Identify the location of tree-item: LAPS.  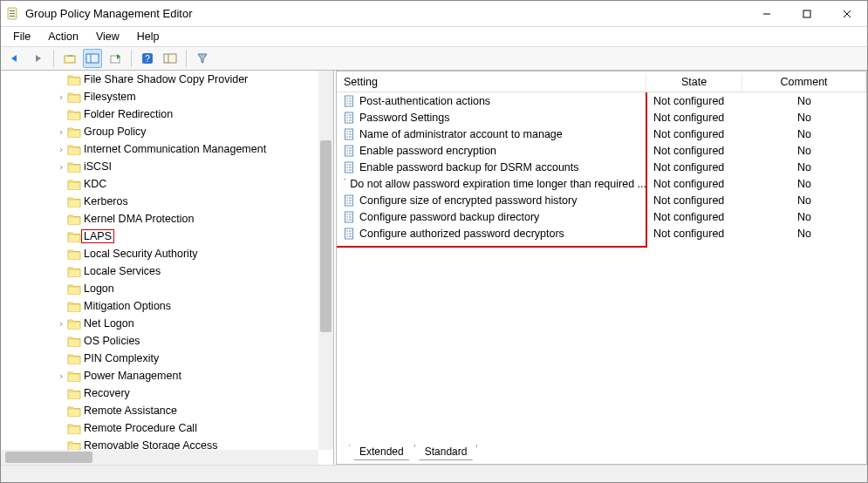
(167, 236).